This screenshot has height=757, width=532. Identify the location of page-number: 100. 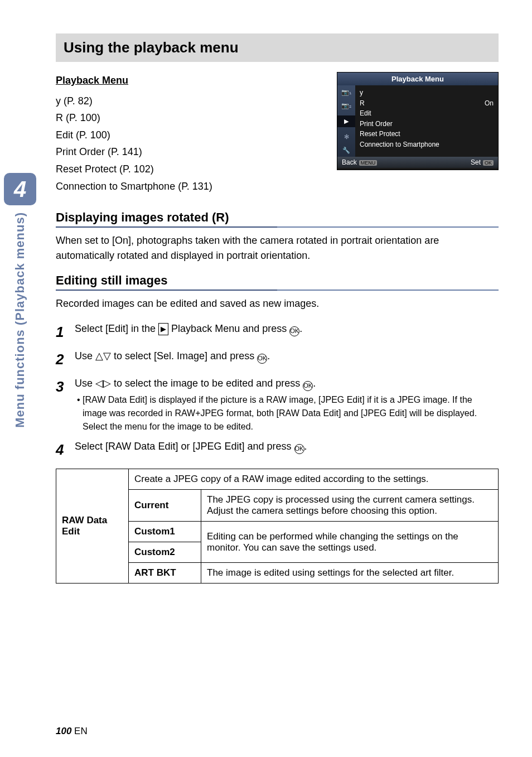
(64, 731).